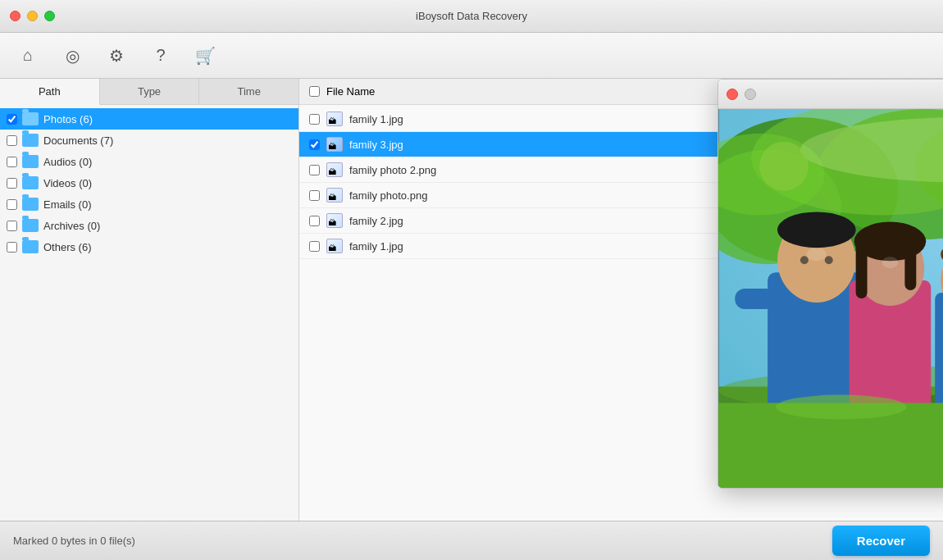  What do you see at coordinates (11, 141) in the screenshot?
I see `documents-checkbox` at bounding box center [11, 141].